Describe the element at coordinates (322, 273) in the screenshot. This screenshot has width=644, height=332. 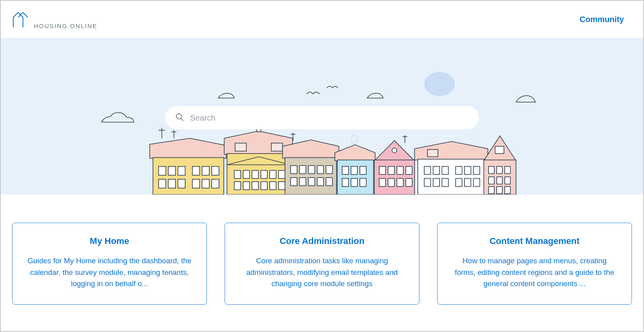
I see `card-description: Core administration tasks like managing …` at that location.